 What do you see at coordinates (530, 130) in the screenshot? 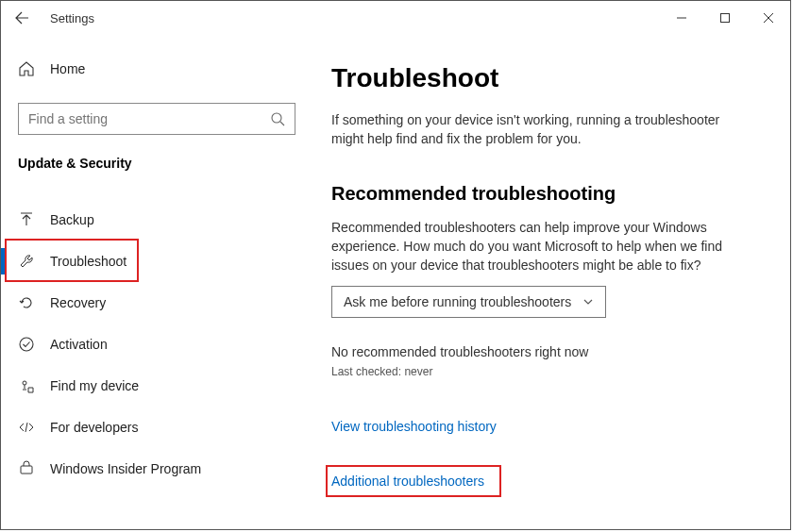
I see `page-intro: If something on your device isn't workin…` at bounding box center [530, 130].